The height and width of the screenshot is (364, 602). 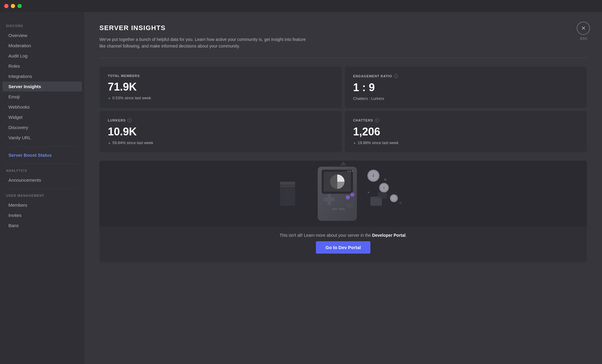 I want to click on stat-change-total-members: ▲ 0.53% since last week, so click(x=220, y=98).